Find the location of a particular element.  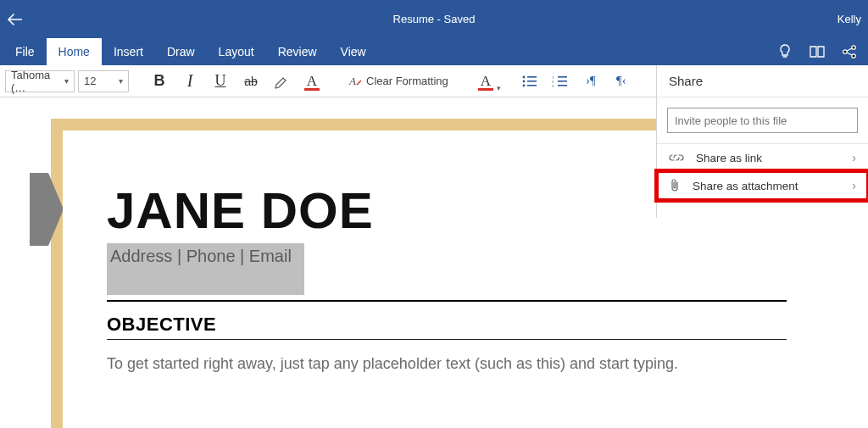

tab-review: Review is located at coordinates (298, 52).